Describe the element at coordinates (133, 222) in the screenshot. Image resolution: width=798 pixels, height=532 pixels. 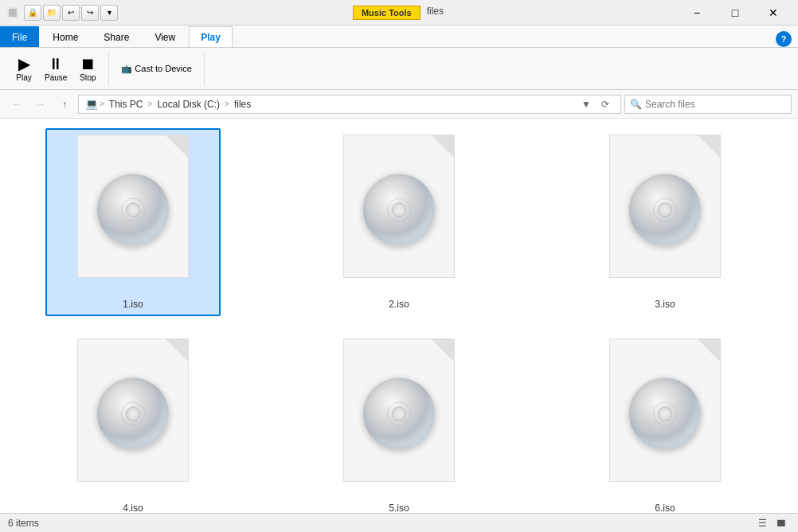
I see `file-item: 1.iso` at that location.